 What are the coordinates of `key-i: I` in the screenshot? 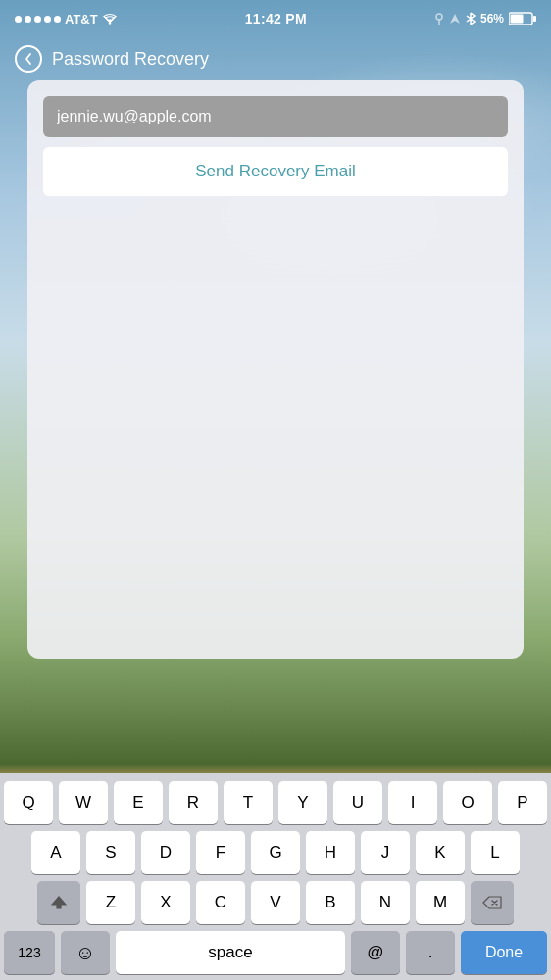 It's located at (413, 803).